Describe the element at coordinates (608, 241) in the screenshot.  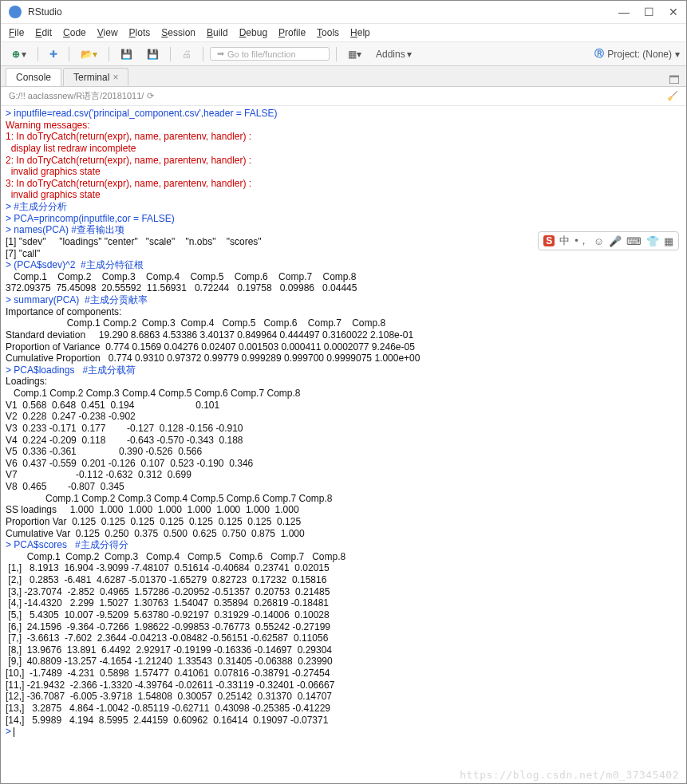
I see `ime-toolbar: S 中 •， ☺ 🎤 ⌨ 👕 ▦` at that location.